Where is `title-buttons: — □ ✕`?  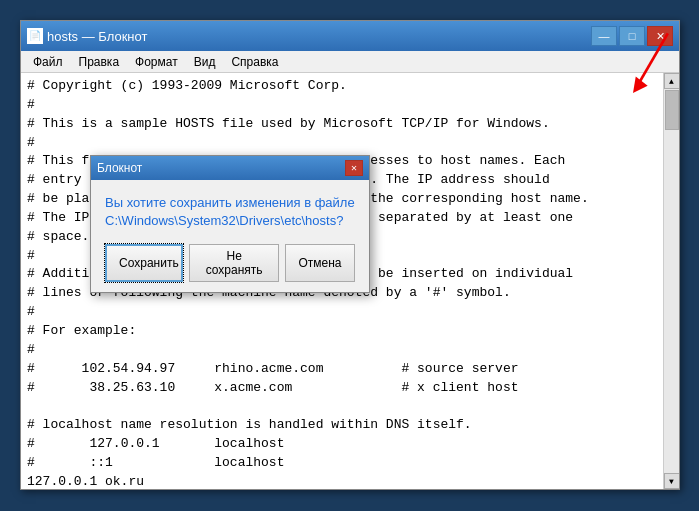
title-buttons: — □ ✕ is located at coordinates (632, 36).